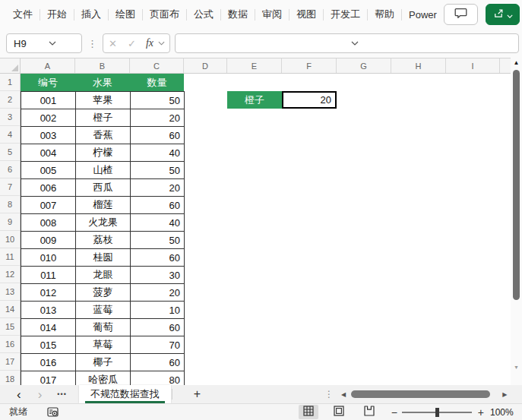 The height and width of the screenshot is (420, 522). What do you see at coordinates (506, 412) in the screenshot?
I see `zoom-level-label: 100%` at bounding box center [506, 412].